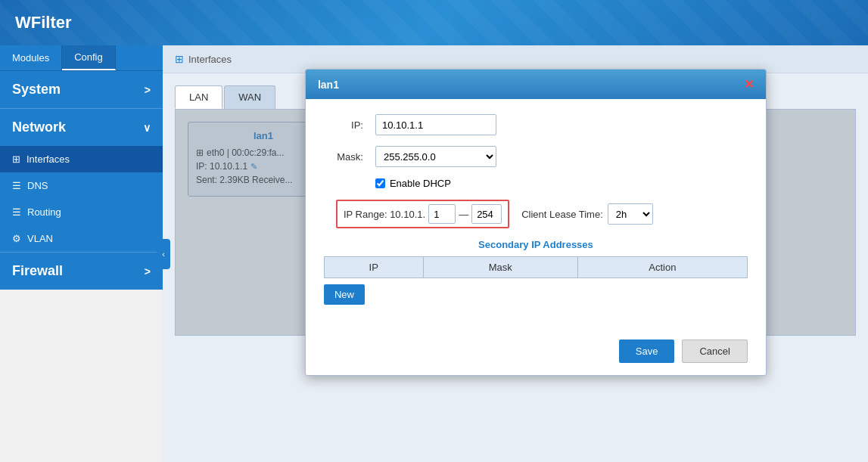  Describe the element at coordinates (344, 295) in the screenshot. I see `new-secondary-ip-button: New` at that location.